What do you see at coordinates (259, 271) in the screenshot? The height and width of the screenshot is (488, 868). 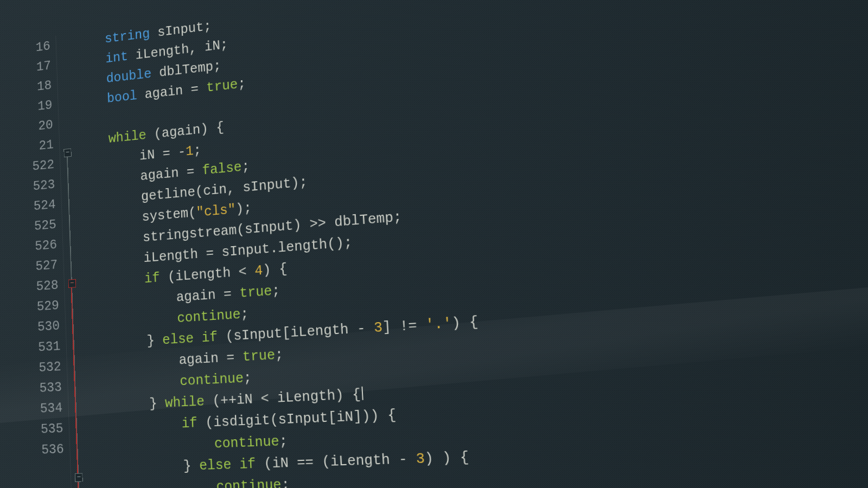 I see `token-num: 4` at bounding box center [259, 271].